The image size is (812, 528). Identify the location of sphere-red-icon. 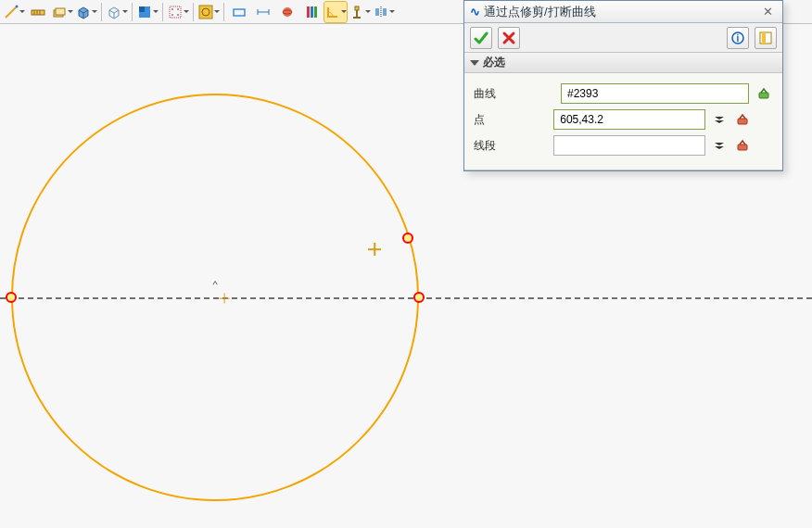
(287, 12).